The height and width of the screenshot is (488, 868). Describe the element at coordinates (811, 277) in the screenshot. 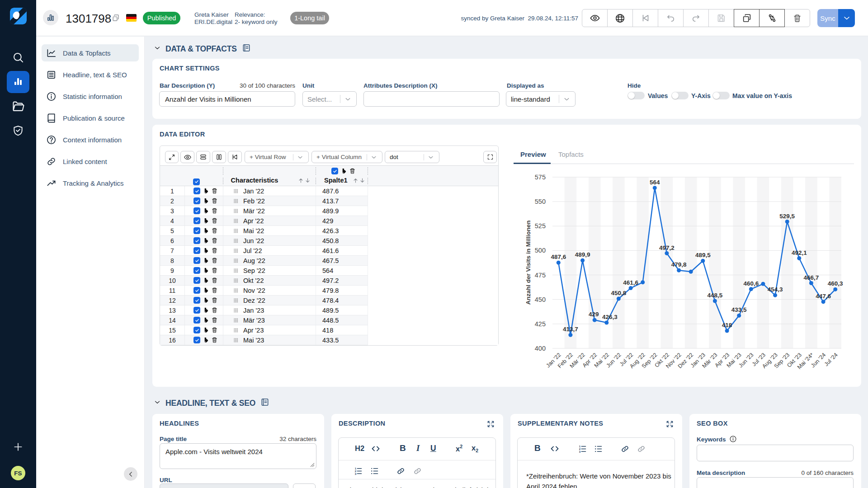

I see `svg-text: 466,7` at that location.